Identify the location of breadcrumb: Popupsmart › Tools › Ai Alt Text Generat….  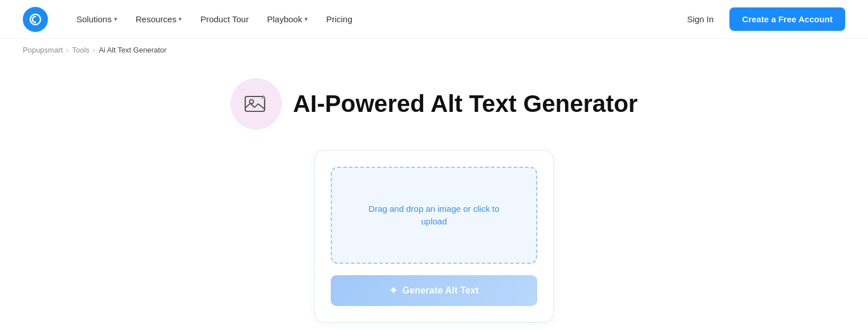
(434, 50).